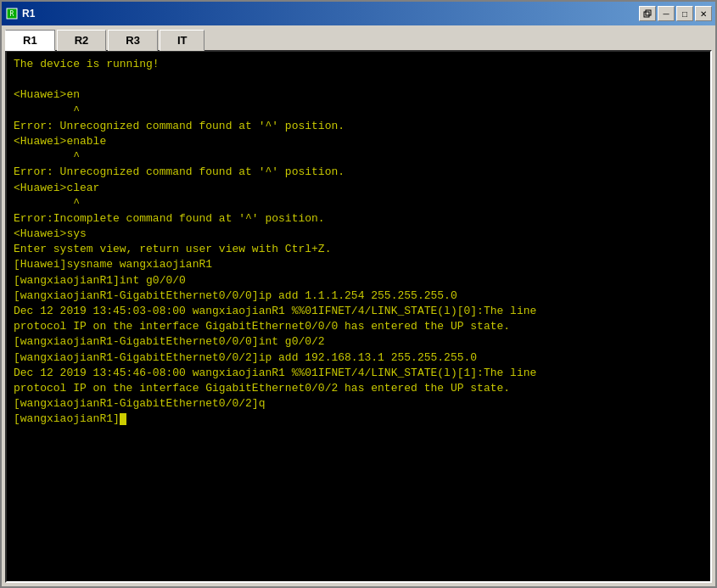 The height and width of the screenshot is (588, 717). Describe the element at coordinates (31, 41) in the screenshot. I see `tab-R1: R1` at that location.